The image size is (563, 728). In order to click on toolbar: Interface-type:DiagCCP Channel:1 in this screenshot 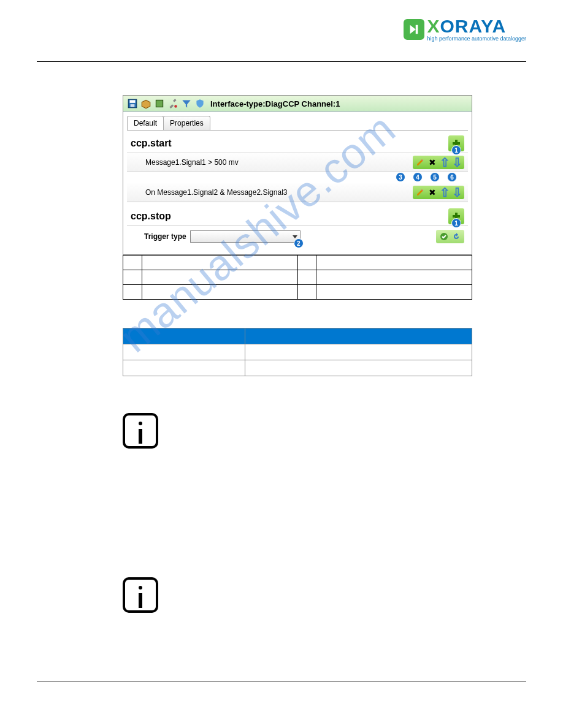, I will do `click(297, 104)`.